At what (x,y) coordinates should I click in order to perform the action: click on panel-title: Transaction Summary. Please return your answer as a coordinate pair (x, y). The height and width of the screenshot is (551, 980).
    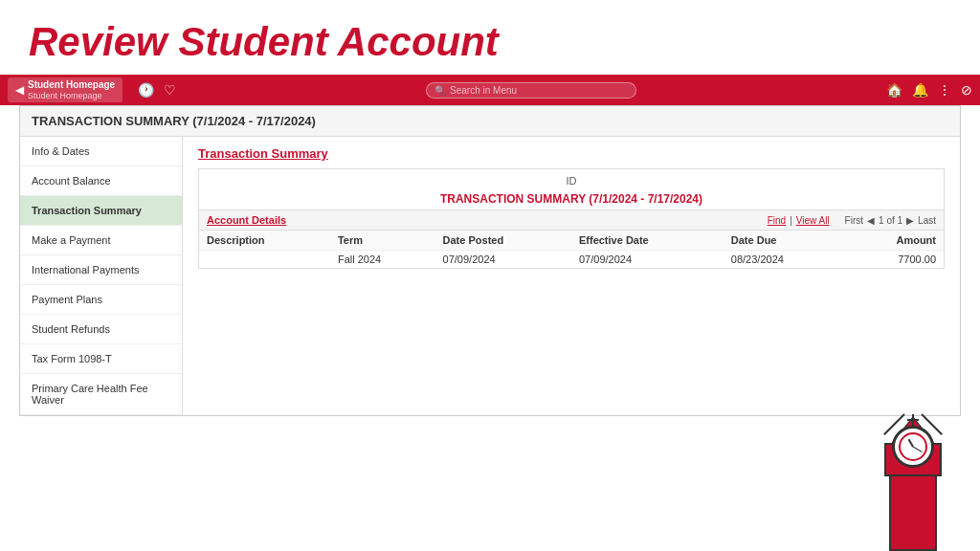
    Looking at the image, I should click on (571, 153).